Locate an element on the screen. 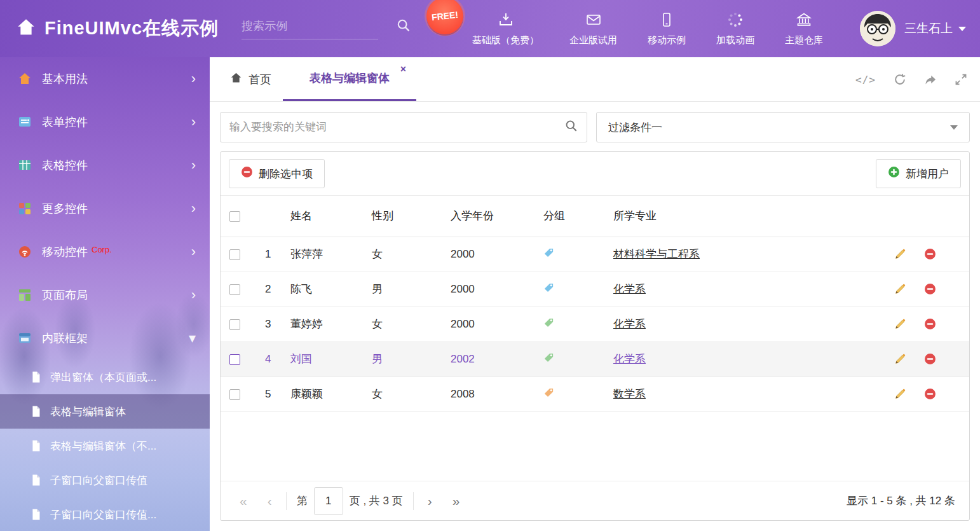 This screenshot has width=980, height=531. minus-circle-icon is located at coordinates (247, 174).